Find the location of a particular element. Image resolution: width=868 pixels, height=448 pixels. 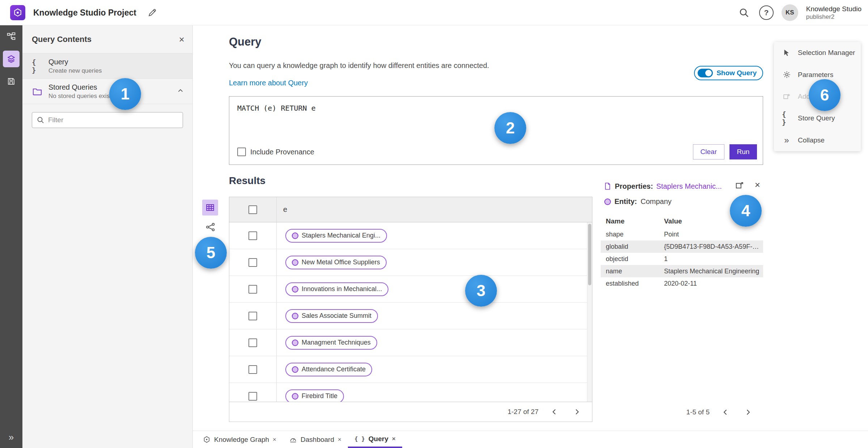

properties-table: Name Value shape Point globalid {5D9B471… is located at coordinates (682, 252).